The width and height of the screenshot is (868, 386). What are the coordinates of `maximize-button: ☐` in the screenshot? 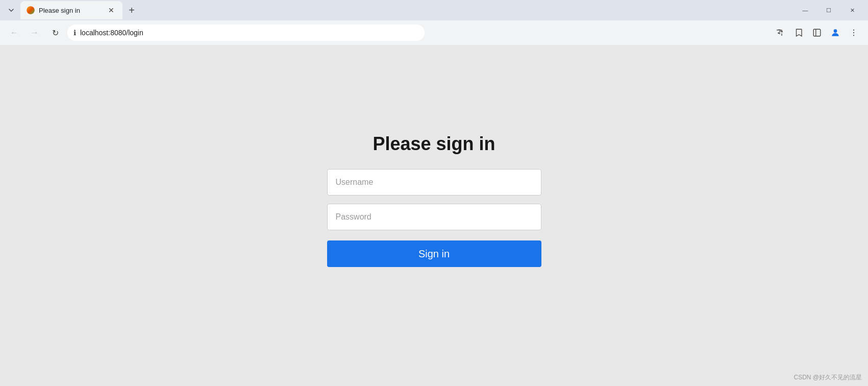 It's located at (829, 10).